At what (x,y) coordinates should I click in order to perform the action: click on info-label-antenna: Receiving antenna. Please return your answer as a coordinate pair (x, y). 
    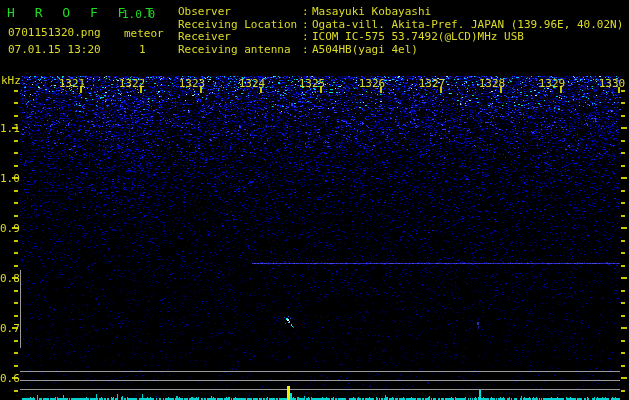
    Looking at the image, I should click on (234, 50).